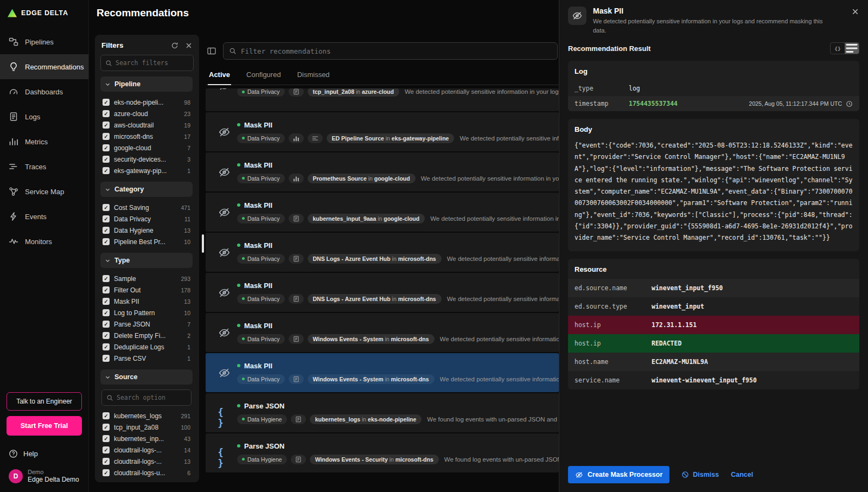 Image resolution: width=868 pixels, height=492 pixels. What do you see at coordinates (146, 473) in the screenshot?
I see `filter-item-cloudtrail-logs-u: ✓cloudtrail-logs-u...6` at bounding box center [146, 473].